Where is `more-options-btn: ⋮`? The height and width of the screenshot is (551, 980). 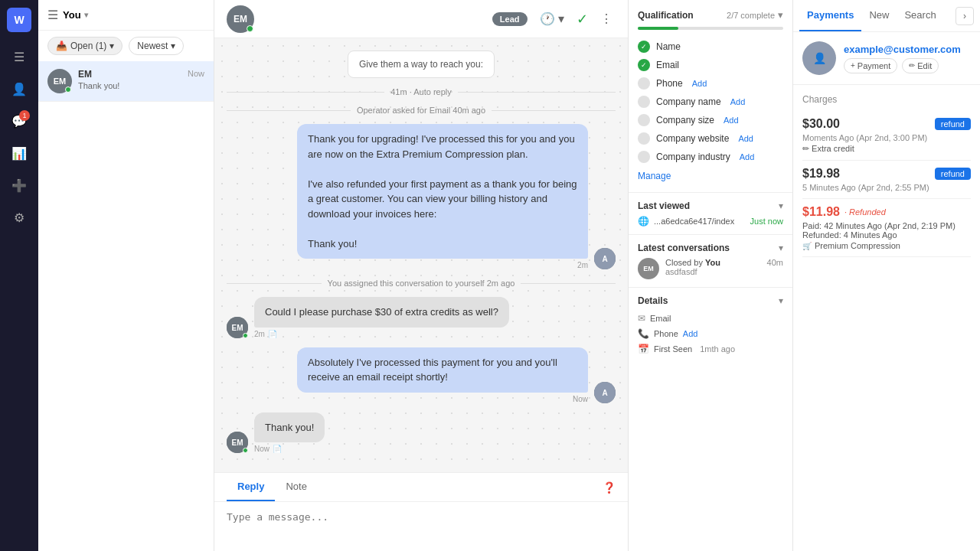 more-options-btn: ⋮ is located at coordinates (606, 18).